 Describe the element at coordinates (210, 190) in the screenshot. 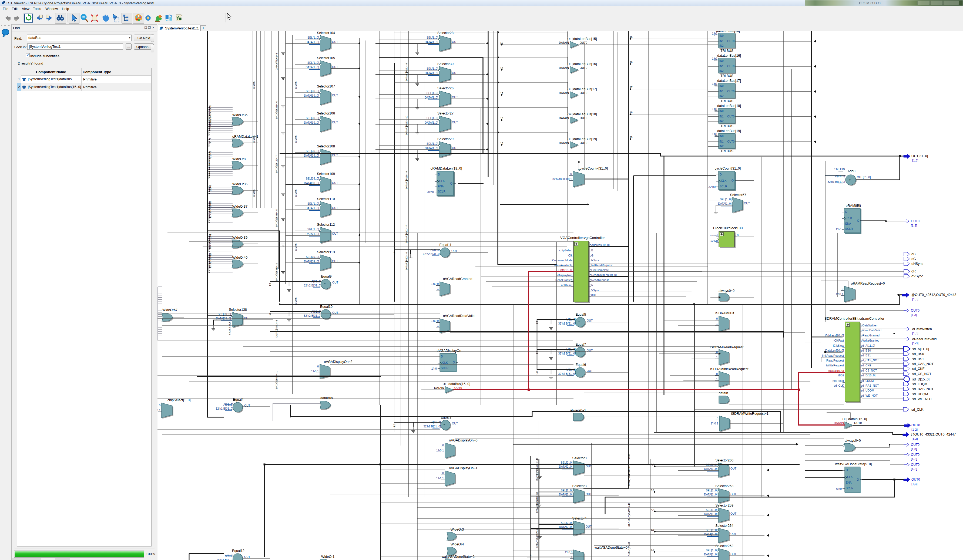

I see `svg-text: 13` at that location.